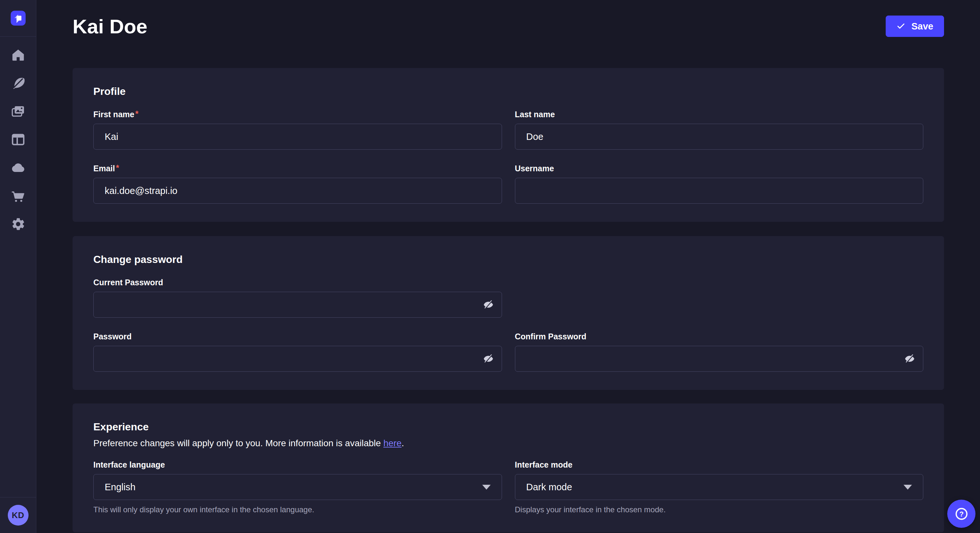 The height and width of the screenshot is (533, 980). I want to click on last-name-field: Last name, so click(719, 130).